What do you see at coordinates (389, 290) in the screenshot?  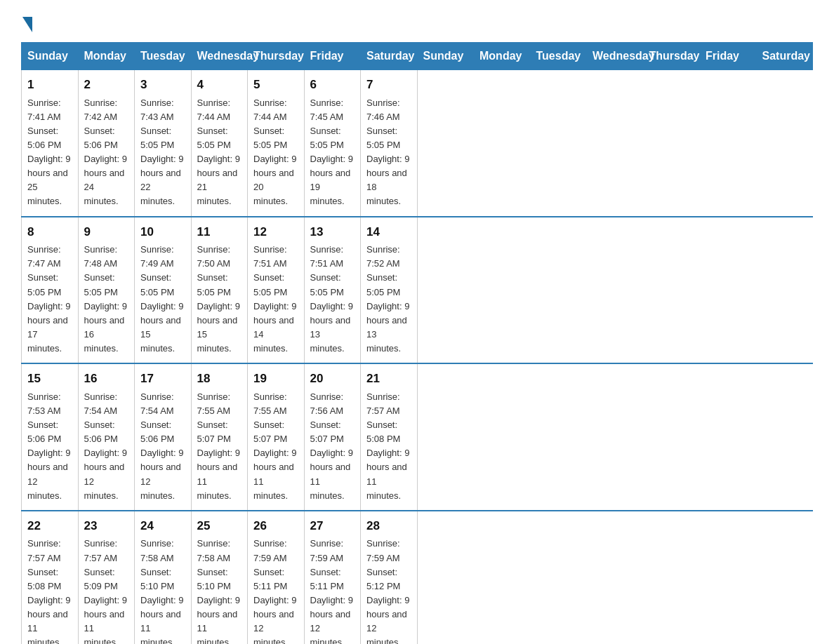 I see `calendar-cell: 14 Sunrise: 7:52 AMSunset: 5:05 PMDaylig…` at bounding box center [389, 290].